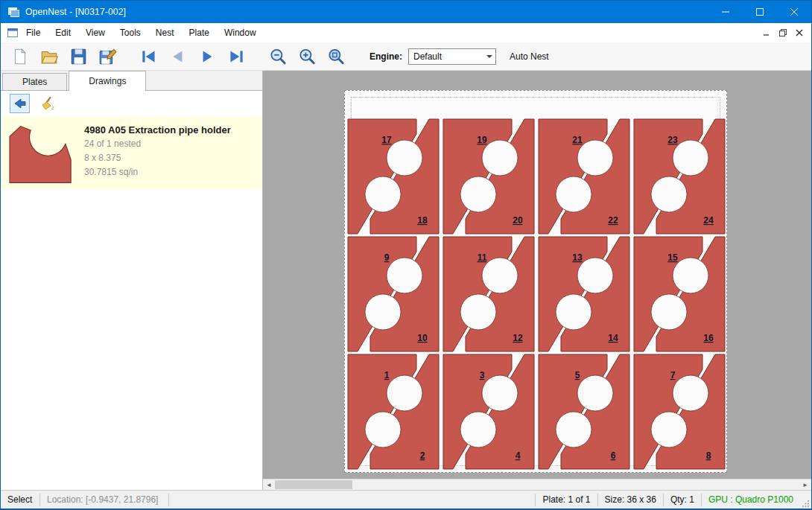 This screenshot has height=510, width=812. I want to click on part-number-label: 8, so click(709, 456).